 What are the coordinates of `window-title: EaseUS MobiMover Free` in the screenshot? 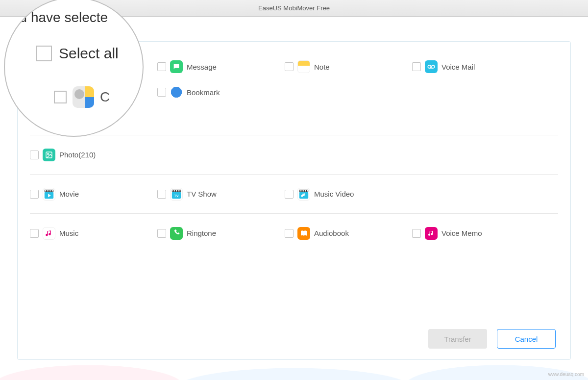 It's located at (294, 8).